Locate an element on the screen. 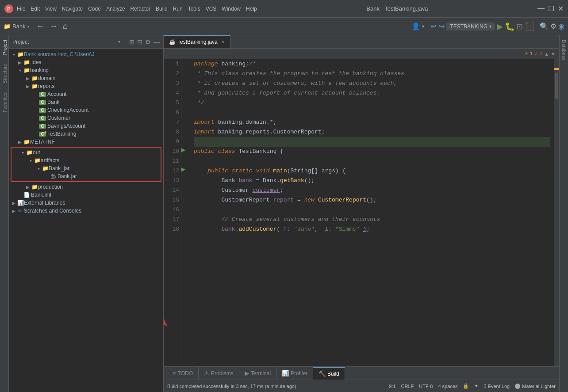 The height and width of the screenshot is (392, 568). terminal-tab: ▶ Terminal is located at coordinates (258, 373).